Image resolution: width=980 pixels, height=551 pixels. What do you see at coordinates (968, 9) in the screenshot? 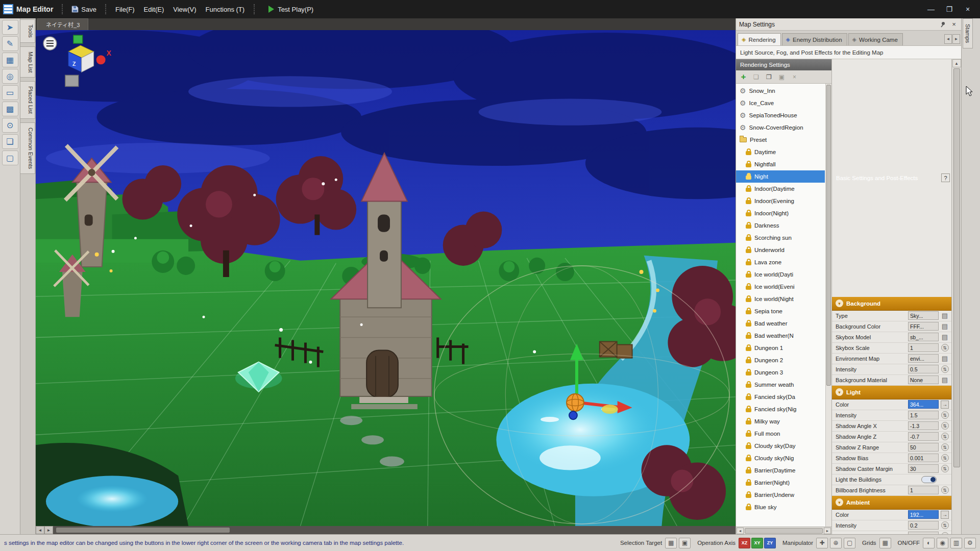
I see `close-button: ×` at bounding box center [968, 9].